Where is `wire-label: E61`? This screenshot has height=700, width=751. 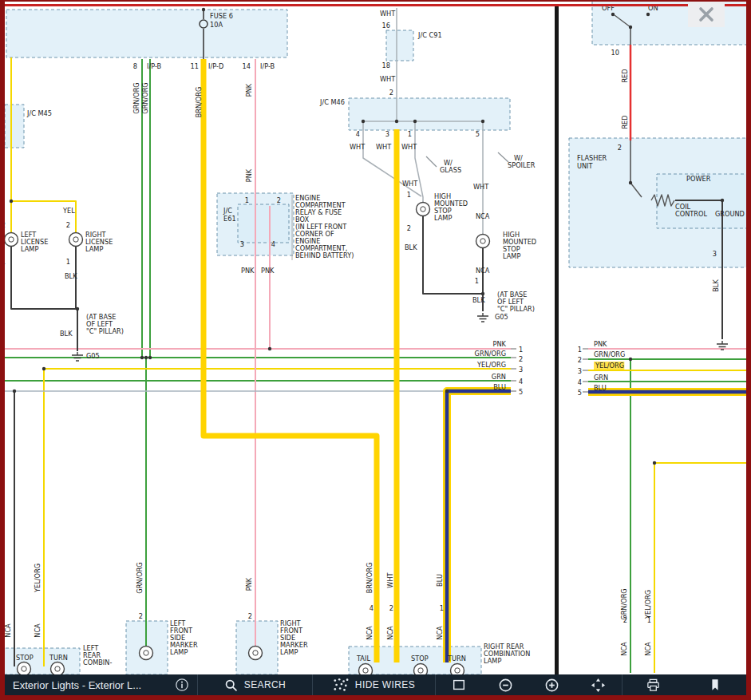
wire-label: E61 is located at coordinates (230, 219).